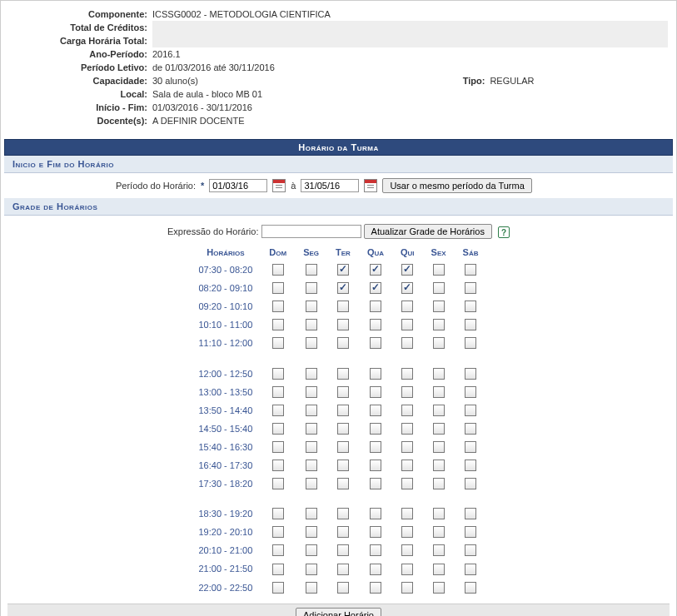 This screenshot has height=616, width=677. What do you see at coordinates (311, 231) in the screenshot?
I see `expression-input` at bounding box center [311, 231].